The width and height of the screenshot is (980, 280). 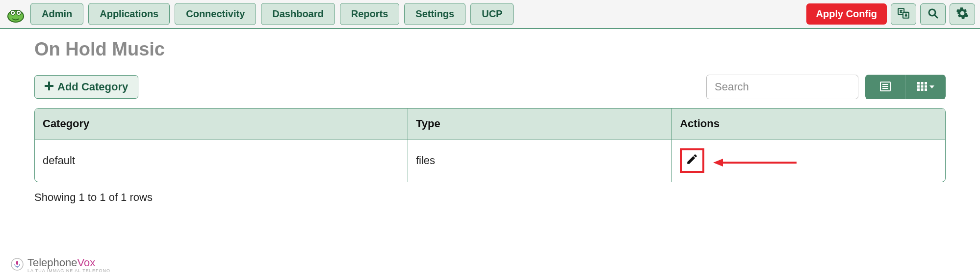 I want to click on add-category-button: Add Category, so click(x=86, y=87).